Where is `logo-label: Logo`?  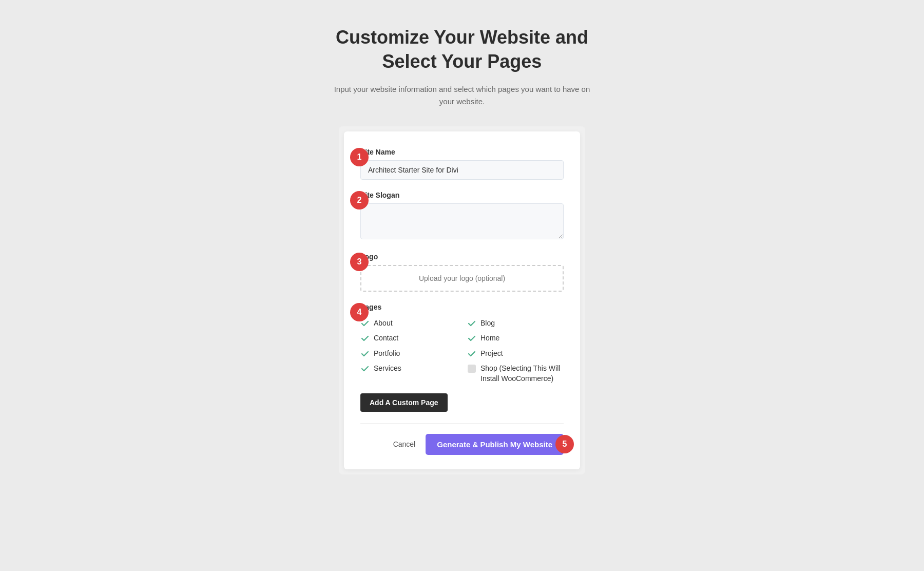
logo-label: Logo is located at coordinates (462, 257).